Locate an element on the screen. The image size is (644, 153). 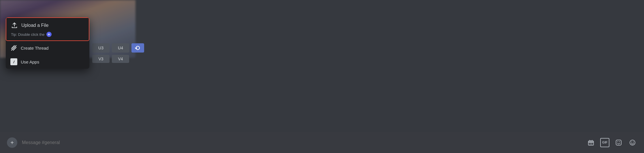
btn-row-2: V3 V4 is located at coordinates (118, 59).